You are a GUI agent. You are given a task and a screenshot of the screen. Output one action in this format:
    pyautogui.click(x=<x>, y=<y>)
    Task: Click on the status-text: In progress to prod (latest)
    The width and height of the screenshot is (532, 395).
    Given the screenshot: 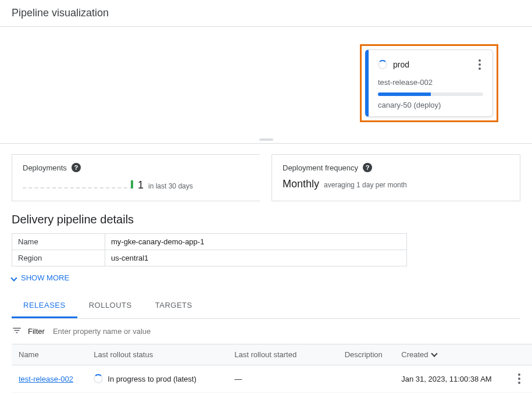 What is the action you would take?
    pyautogui.click(x=152, y=379)
    